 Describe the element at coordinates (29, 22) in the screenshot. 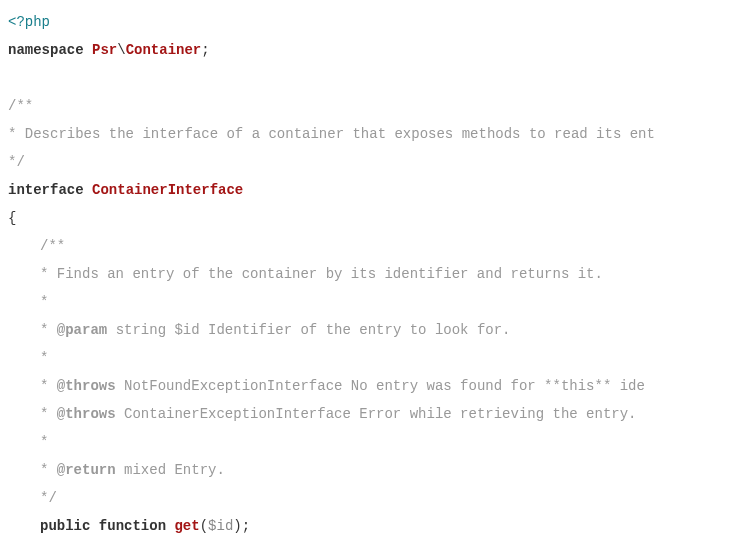

I see `php-open-tag: <?php` at that location.